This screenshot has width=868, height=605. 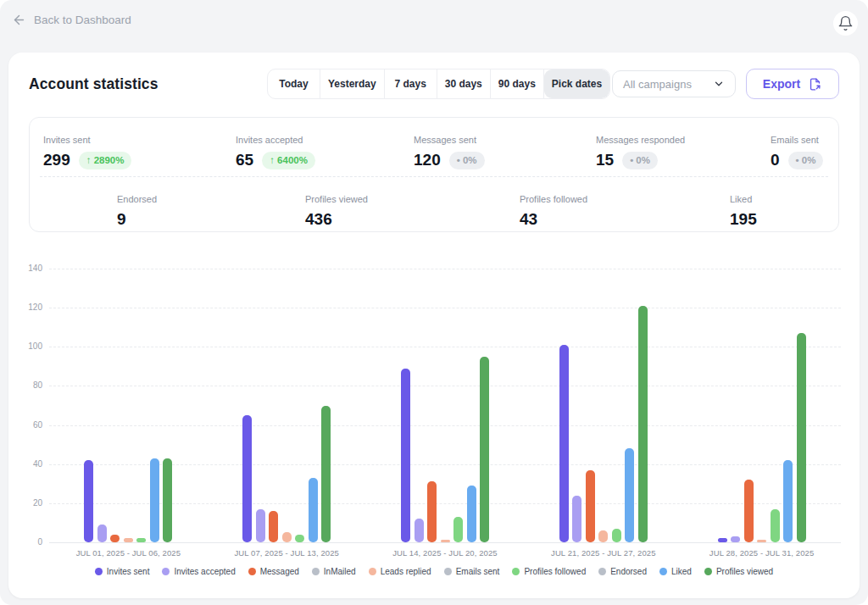 I want to click on range-button-90-days: 90 days, so click(x=517, y=84).